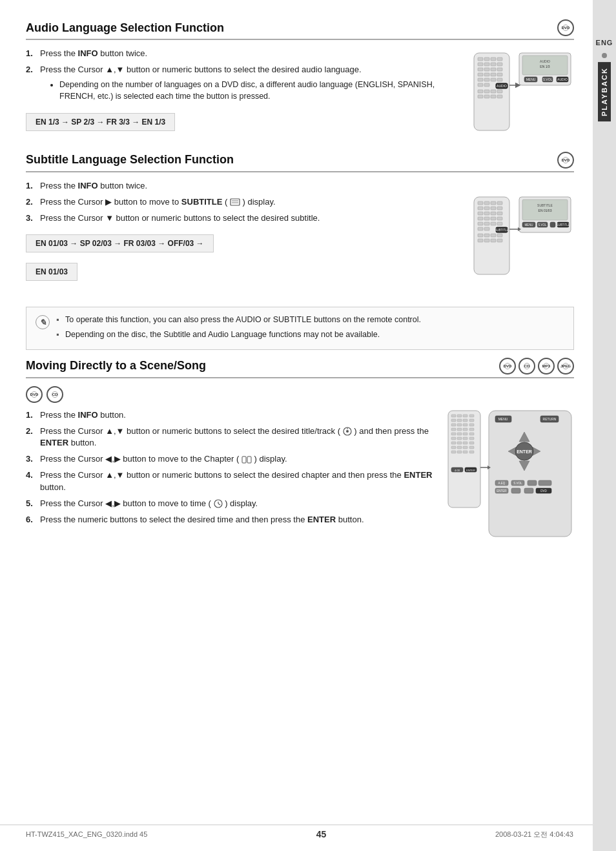  Describe the element at coordinates (300, 30) in the screenshot. I see `section1-header: Audio Language Selection Function DVD` at that location.